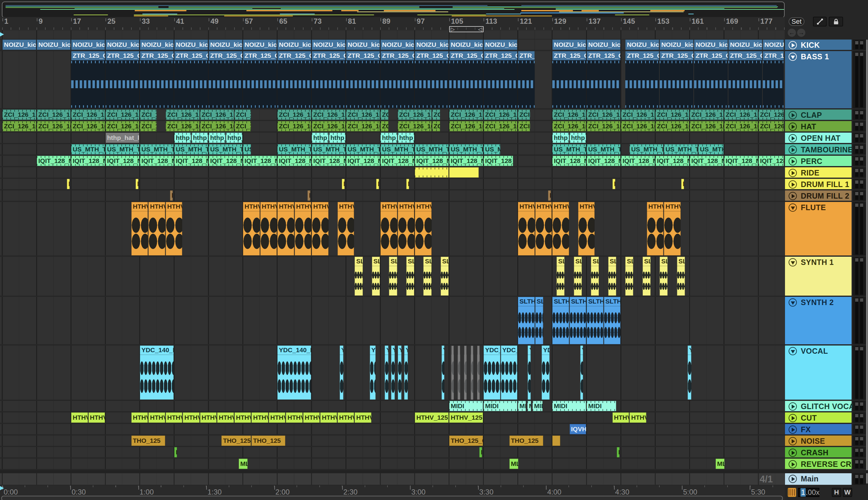  What do you see at coordinates (578, 429) in the screenshot?
I see `clip: IQVH` at bounding box center [578, 429].